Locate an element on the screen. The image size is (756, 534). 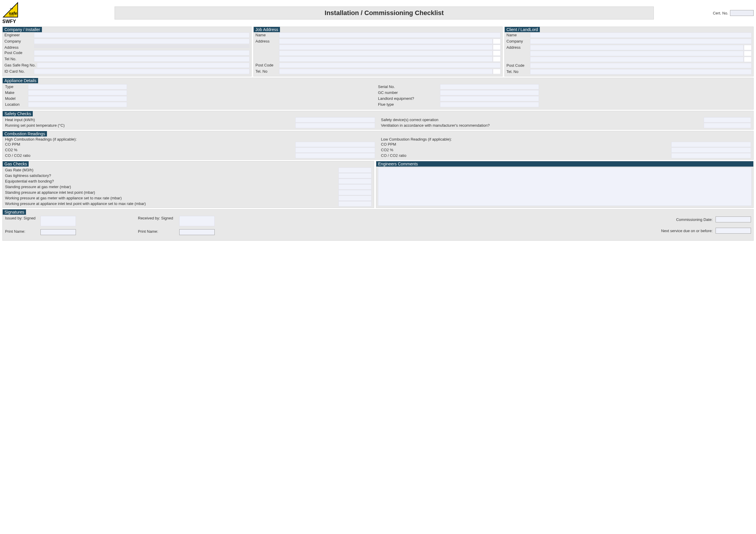
tightness-input is located at coordinates (355, 176).